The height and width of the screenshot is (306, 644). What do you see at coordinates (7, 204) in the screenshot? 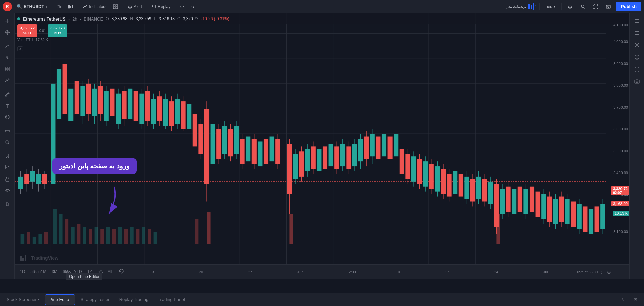
I see `trash-tool` at bounding box center [7, 204].